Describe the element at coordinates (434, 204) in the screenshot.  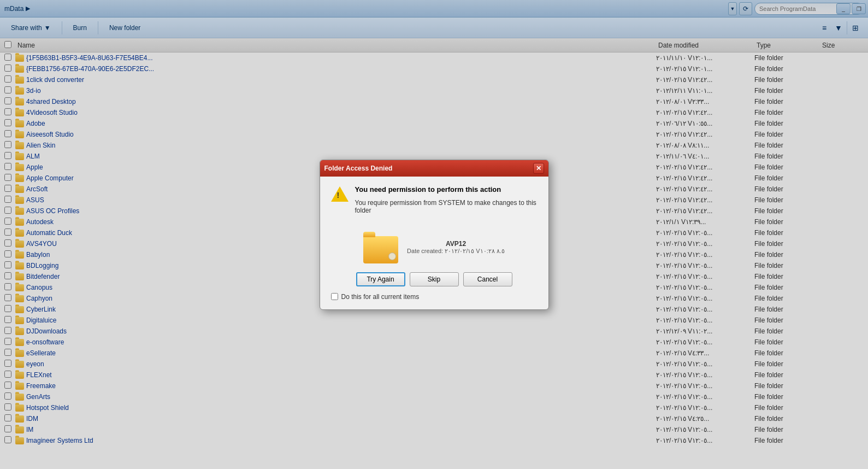
I see `dialog-warning-row: You need permission to perform this acti…` at that location.